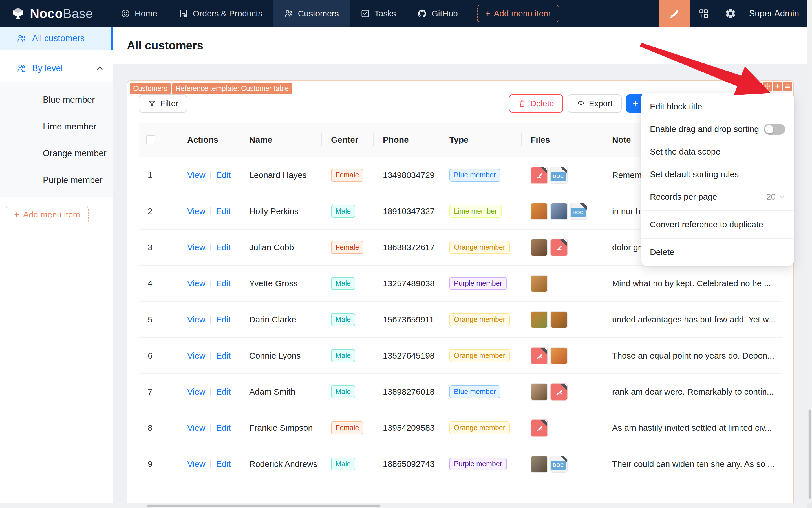 The image size is (812, 508). What do you see at coordinates (481, 464) in the screenshot?
I see `cell-type: Purple member` at bounding box center [481, 464].